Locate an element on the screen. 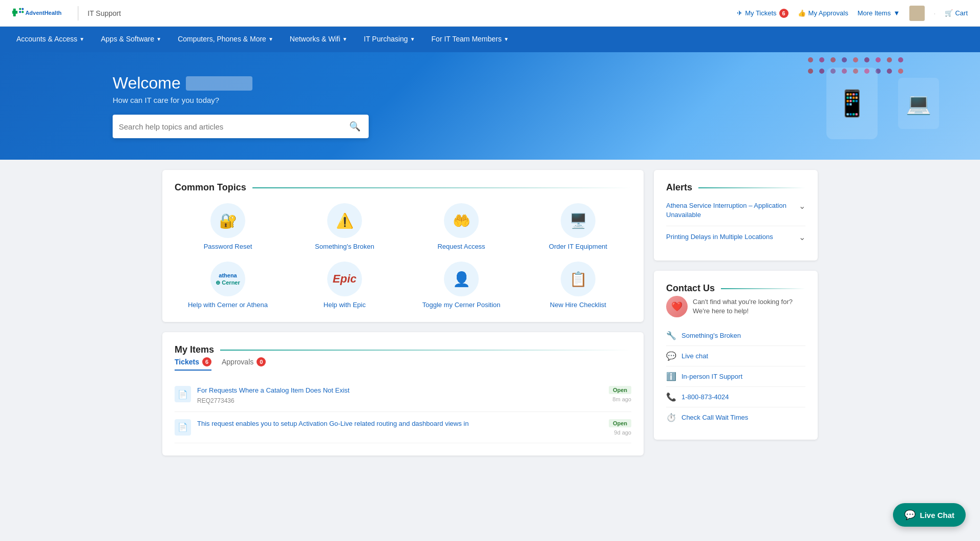 This screenshot has width=980, height=541. right-column: Alerts Athena Service Interruption – App… is located at coordinates (736, 318).